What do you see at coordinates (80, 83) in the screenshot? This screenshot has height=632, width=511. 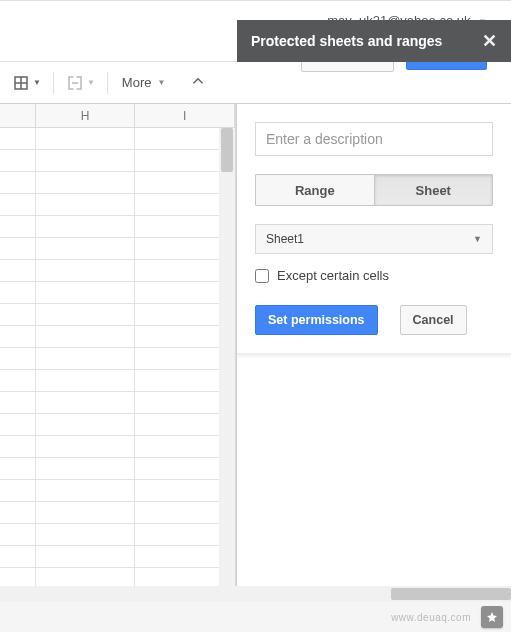 I see `merge-cells-button: ▼` at bounding box center [80, 83].